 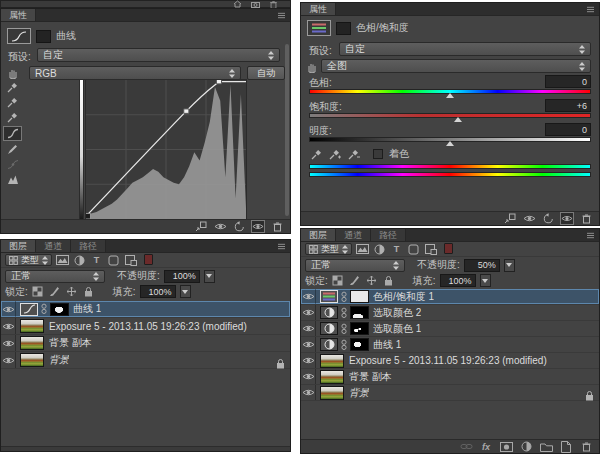 I want to click on type-layer-filter-icon: T, so click(x=96, y=260).